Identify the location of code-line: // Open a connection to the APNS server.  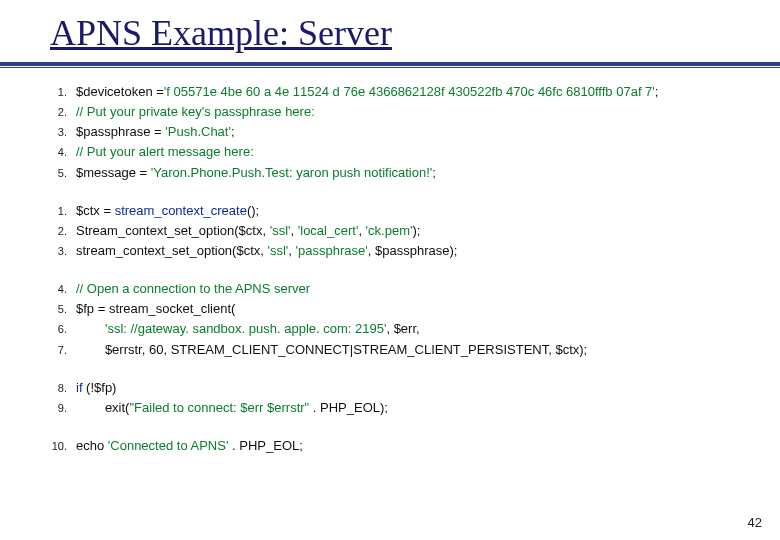
(410, 289).